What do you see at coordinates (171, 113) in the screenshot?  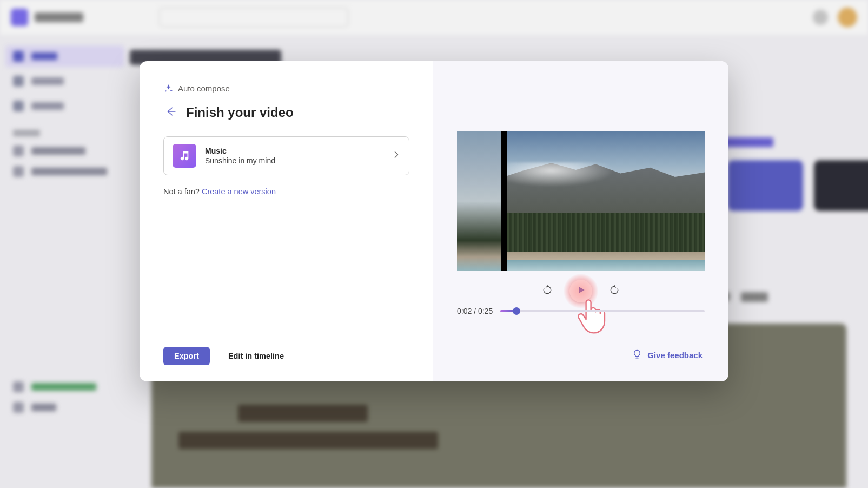 I see `back-button` at bounding box center [171, 113].